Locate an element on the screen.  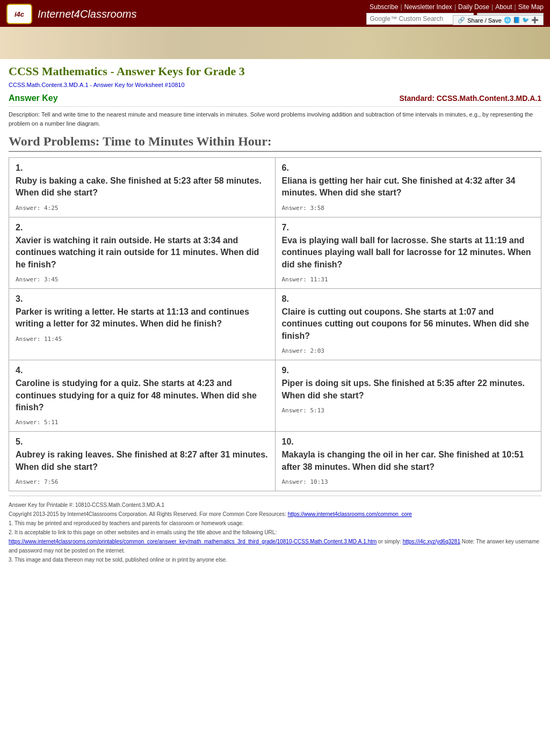
share-save-button: 🔗 Share / Save 🌐 📘 🐦 ➕ is located at coordinates (498, 20).